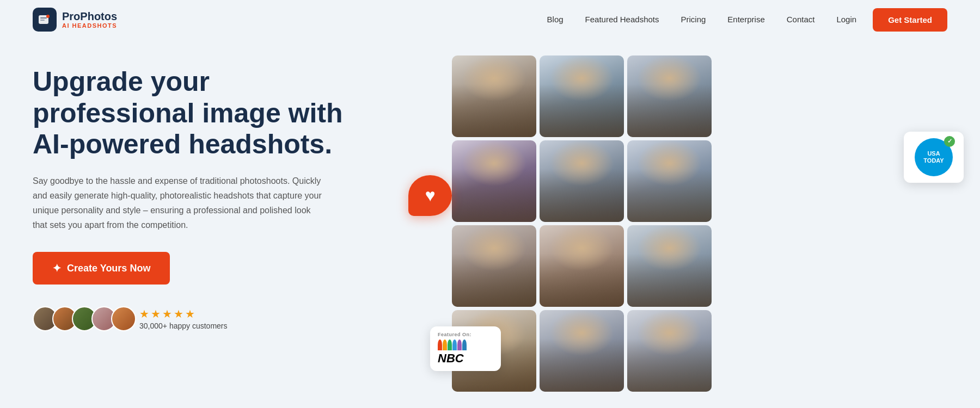 This screenshot has width=980, height=408. I want to click on hero-description: Say goodbye to the hassle and expense of…, so click(180, 203).